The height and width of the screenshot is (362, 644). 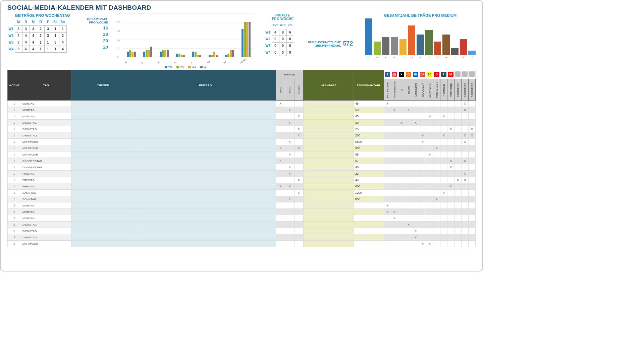 I want to click on table-row: 1DIENSTAGX30XX, so click(x=241, y=123).